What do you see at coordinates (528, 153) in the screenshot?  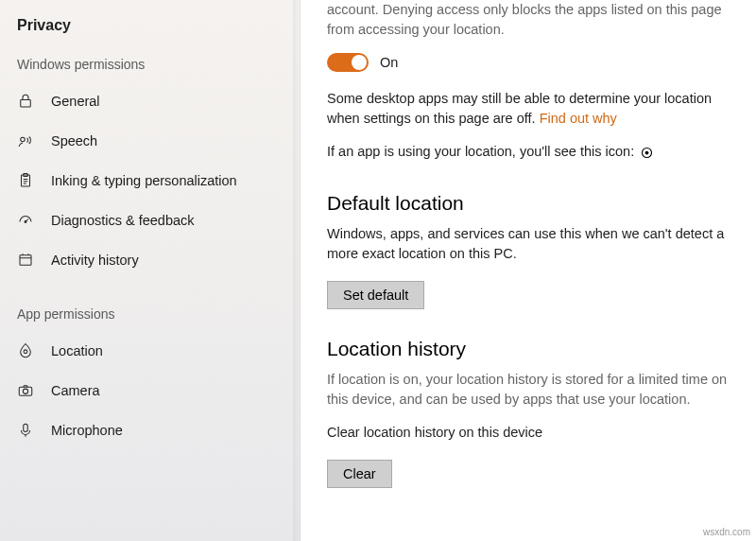 I see `using-location-note: If an app is using your location, you'll…` at bounding box center [528, 153].